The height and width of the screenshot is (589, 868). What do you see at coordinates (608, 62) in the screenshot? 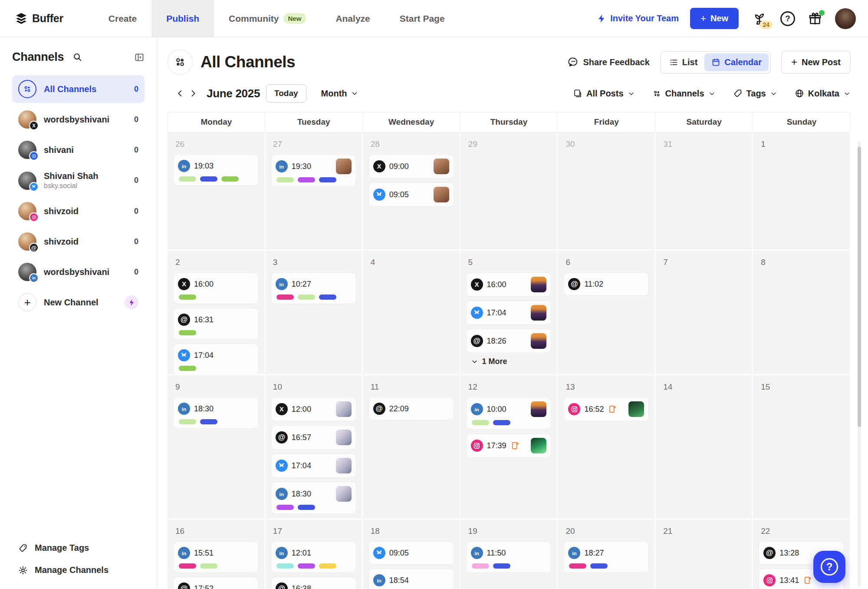
I see `share-feedback-button: Share Feedback` at bounding box center [608, 62].